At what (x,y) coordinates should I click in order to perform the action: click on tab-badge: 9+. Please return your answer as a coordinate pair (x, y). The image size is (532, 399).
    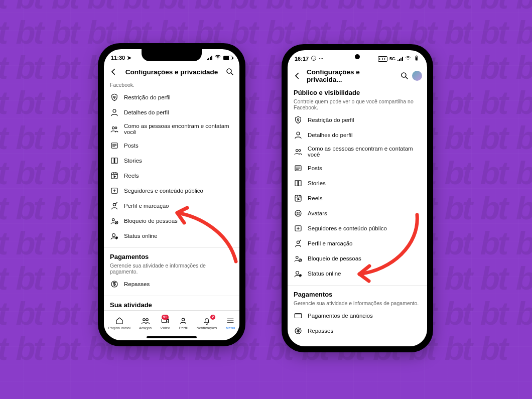
    Looking at the image, I should click on (165, 317).